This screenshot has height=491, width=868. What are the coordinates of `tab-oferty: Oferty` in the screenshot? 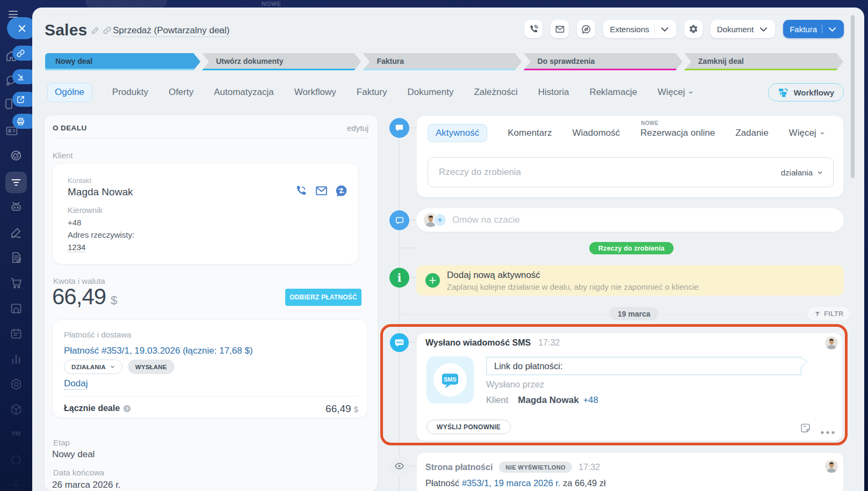 It's located at (181, 92).